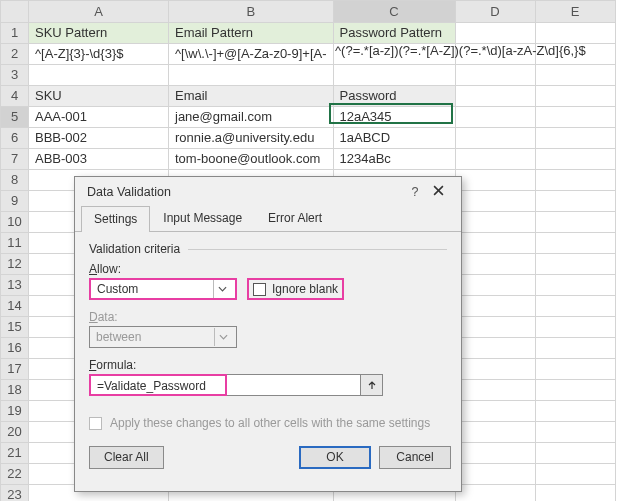  What do you see at coordinates (15, 12) in the screenshot?
I see `grid-corner` at bounding box center [15, 12].